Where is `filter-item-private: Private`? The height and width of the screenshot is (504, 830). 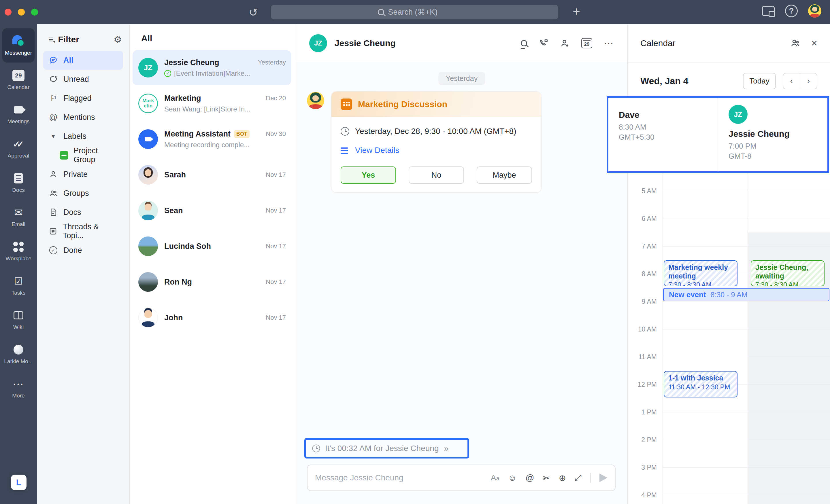
filter-item-private: Private is located at coordinates (83, 174).